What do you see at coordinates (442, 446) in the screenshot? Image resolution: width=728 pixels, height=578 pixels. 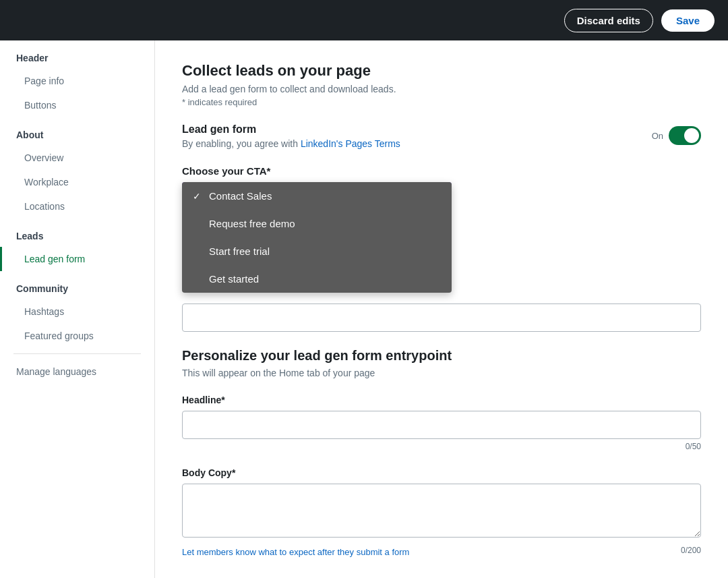 I see `headline-char-count: 0/50` at bounding box center [442, 446].